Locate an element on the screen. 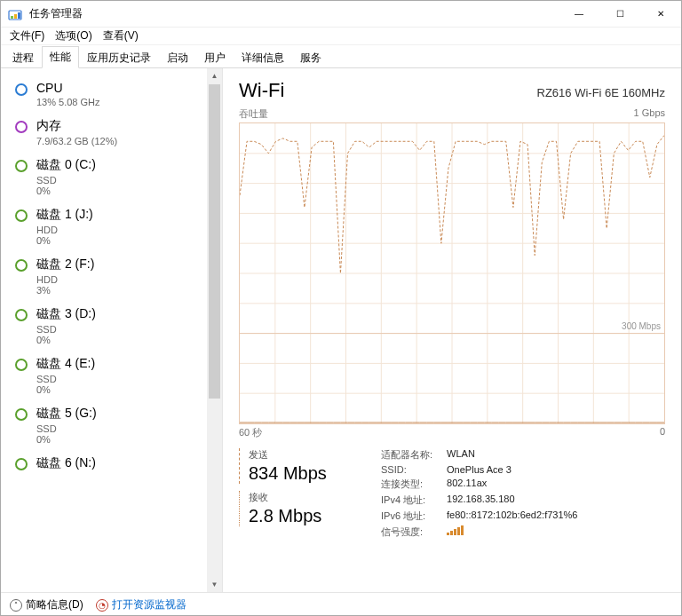 The height and width of the screenshot is (616, 682). sidebar-item-disk-7: 磁盘 5 (G:)SSD 0% is located at coordinates (112, 425).